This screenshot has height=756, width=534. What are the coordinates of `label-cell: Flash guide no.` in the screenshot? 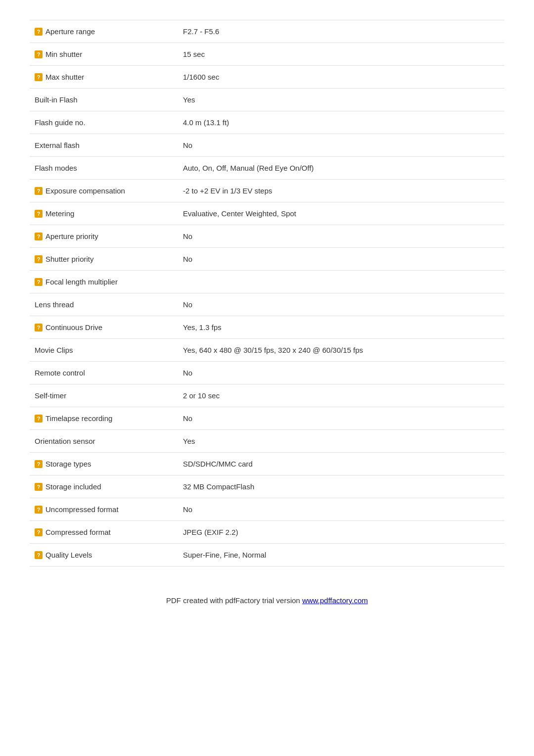 It's located at (104, 123).